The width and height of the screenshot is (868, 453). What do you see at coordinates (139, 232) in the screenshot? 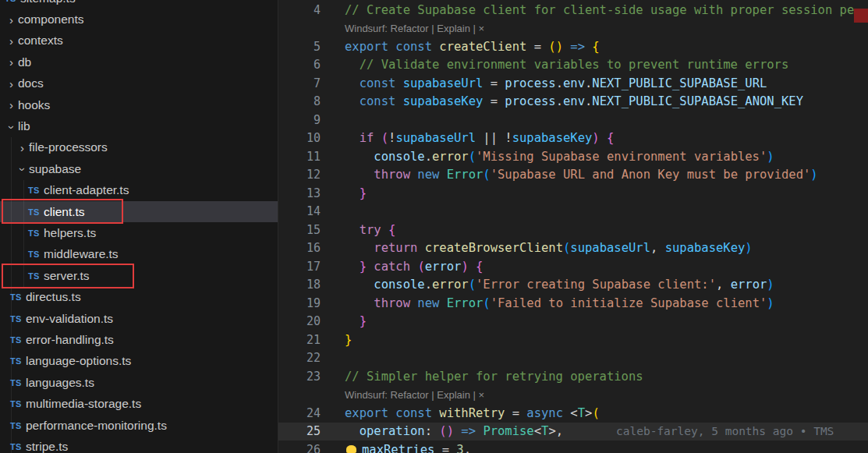
I see `sidebar-item-helpers-ts: TShelpers.ts` at bounding box center [139, 232].